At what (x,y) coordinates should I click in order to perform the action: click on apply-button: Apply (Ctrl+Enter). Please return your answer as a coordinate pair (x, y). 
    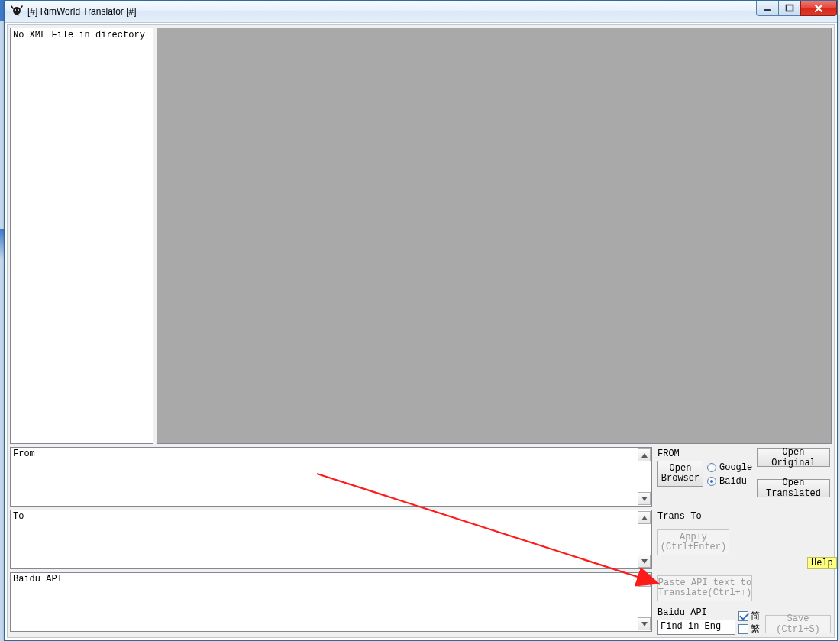
    Looking at the image, I should click on (693, 542).